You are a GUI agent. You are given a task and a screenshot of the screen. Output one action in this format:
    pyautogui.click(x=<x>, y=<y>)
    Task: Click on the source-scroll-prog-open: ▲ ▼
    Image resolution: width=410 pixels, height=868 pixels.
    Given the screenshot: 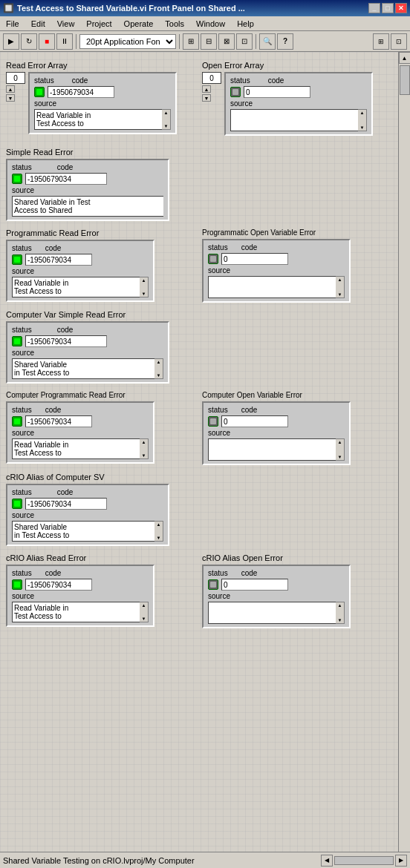 What is the action you would take?
    pyautogui.click(x=340, y=287)
    